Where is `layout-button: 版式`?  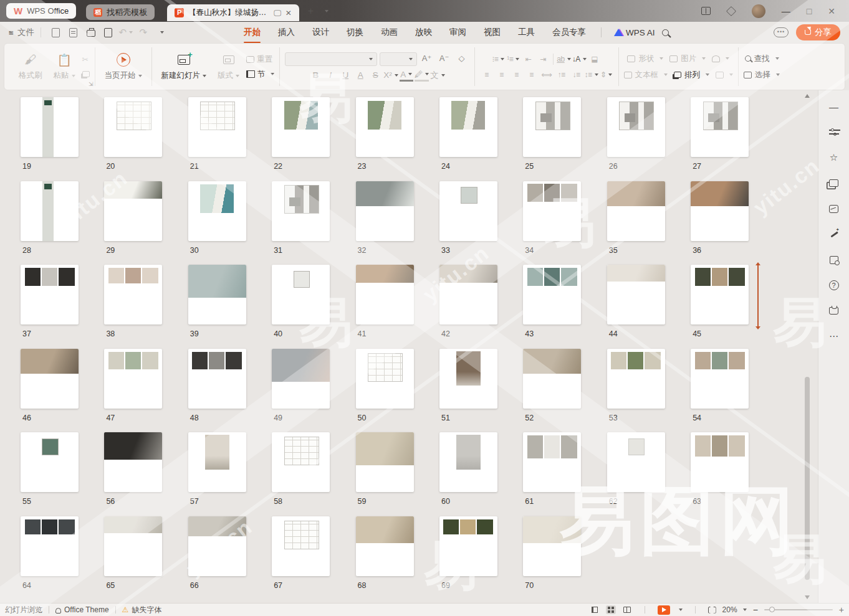 layout-button: 版式 is located at coordinates (228, 67).